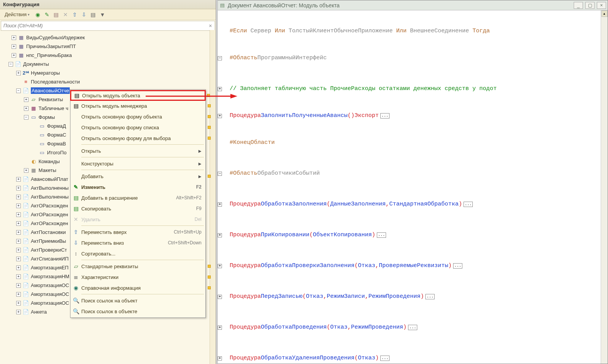 This screenshot has width=608, height=364. Describe the element at coordinates (590, 5) in the screenshot. I see `maximize-button: ▢` at that location.